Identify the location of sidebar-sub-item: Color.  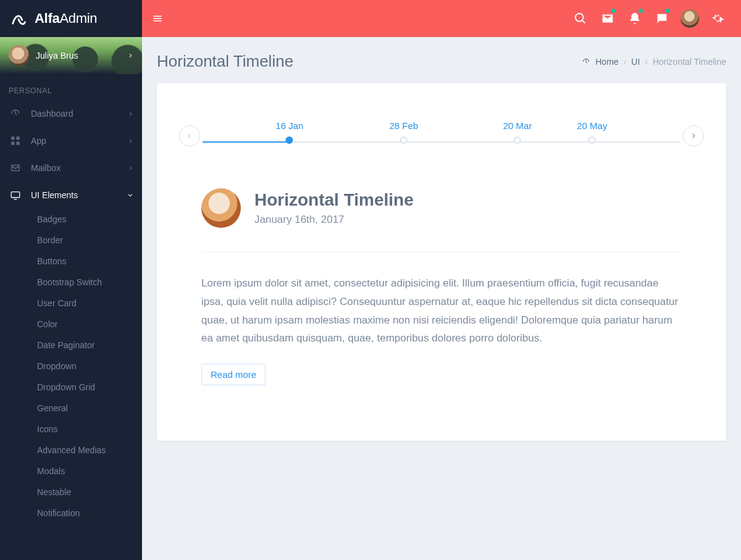
(90, 324).